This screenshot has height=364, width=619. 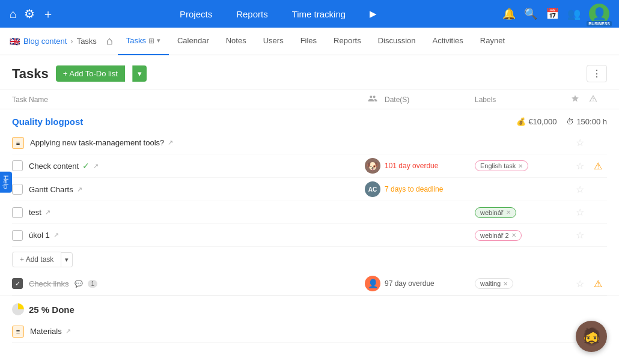 I want to click on task-assignee: 🐶, so click(x=373, y=166).